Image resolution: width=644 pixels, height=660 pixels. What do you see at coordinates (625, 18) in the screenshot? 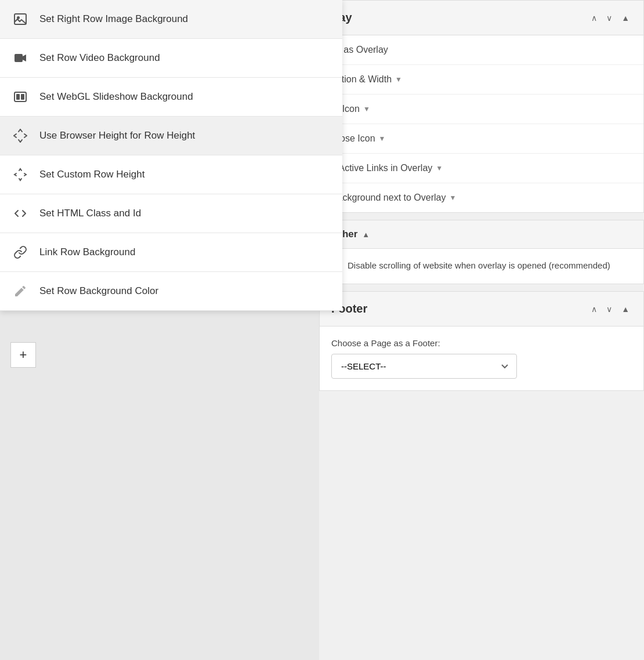
I see `overlay-collapse-button: ▲` at bounding box center [625, 18].